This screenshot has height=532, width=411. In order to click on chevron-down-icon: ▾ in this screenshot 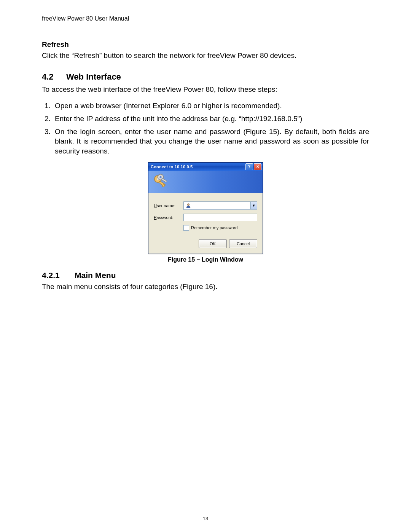, I will do `click(253, 206)`.